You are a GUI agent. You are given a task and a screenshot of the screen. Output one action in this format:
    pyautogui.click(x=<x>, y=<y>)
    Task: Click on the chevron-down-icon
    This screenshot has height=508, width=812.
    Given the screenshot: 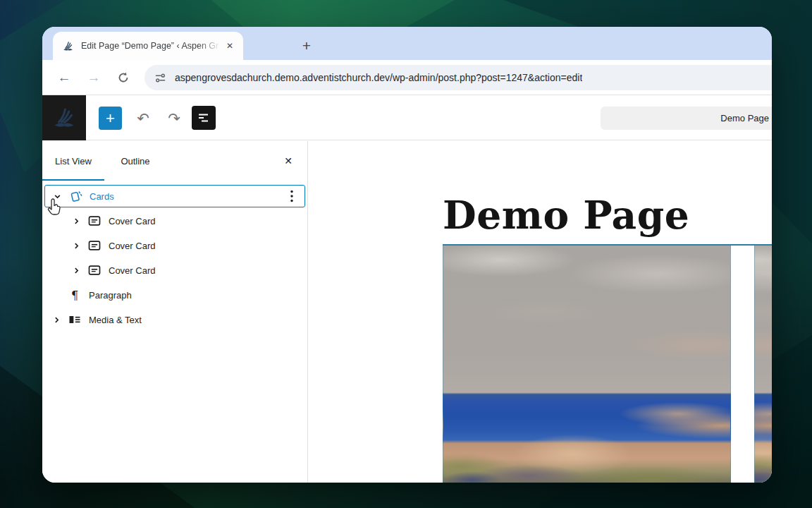 What is the action you would take?
    pyautogui.click(x=57, y=196)
    